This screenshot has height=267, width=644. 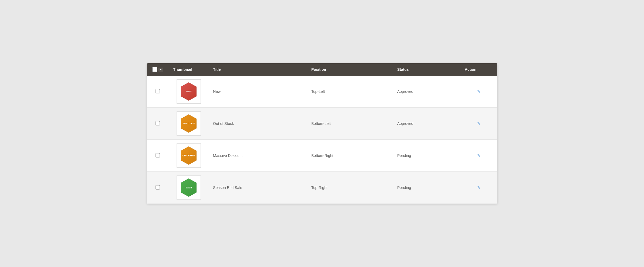 I want to click on table-row: NEW NewTop-LeftApproved✎, so click(x=322, y=92).